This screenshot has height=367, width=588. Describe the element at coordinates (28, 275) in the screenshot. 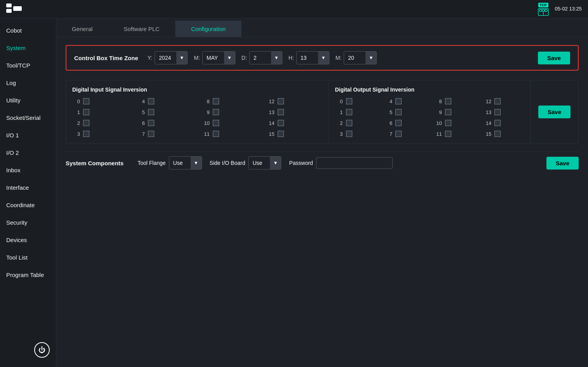

I see `sidebar-item-program-table: Program Table` at that location.